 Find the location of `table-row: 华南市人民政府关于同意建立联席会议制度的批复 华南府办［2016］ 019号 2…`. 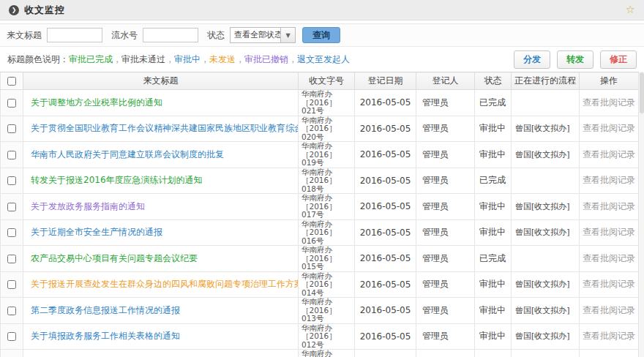

table-row: 华南市人民政府关于同意建立联席会议制度的批复 华南府办［2016］ 019号 2… is located at coordinates (320, 155).